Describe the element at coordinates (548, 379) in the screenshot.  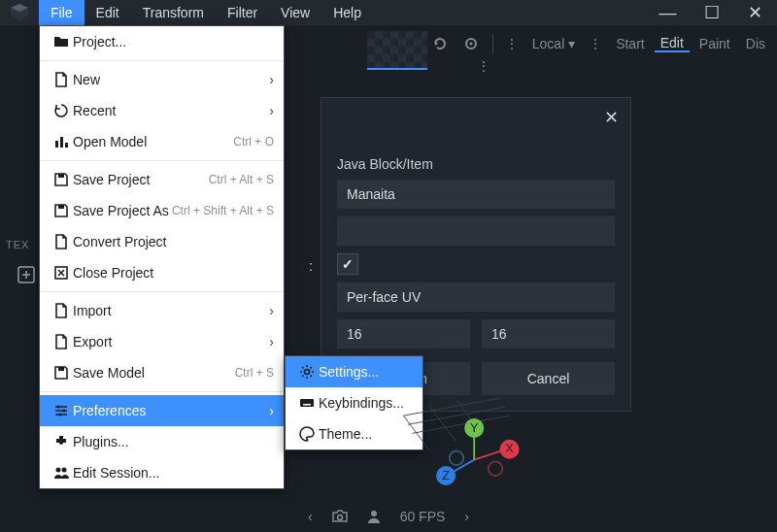
I see `dialog-cancel-button: Cancel` at that location.